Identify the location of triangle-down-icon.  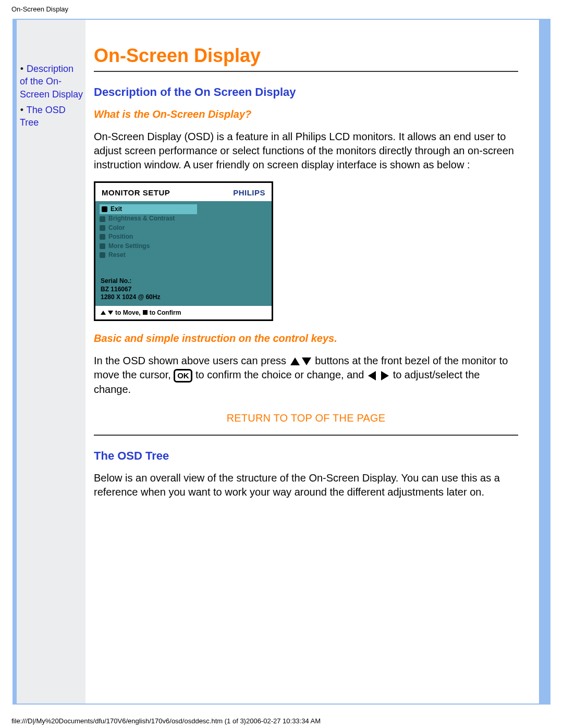
(111, 313).